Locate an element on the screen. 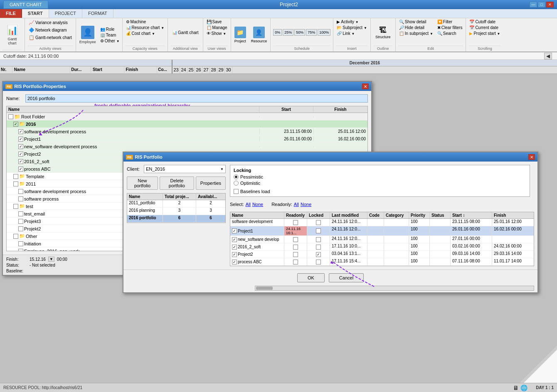  properties-close-btn: ✕ is located at coordinates (365, 86).